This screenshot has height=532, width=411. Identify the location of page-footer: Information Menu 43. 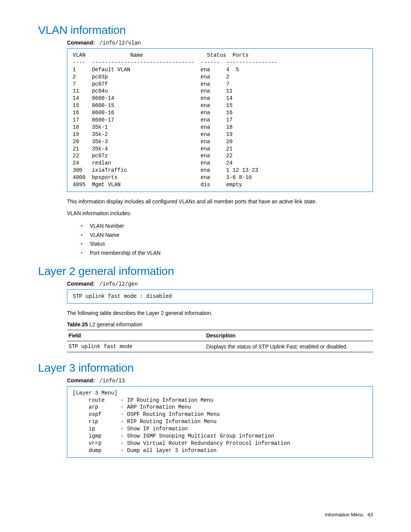
(349, 515).